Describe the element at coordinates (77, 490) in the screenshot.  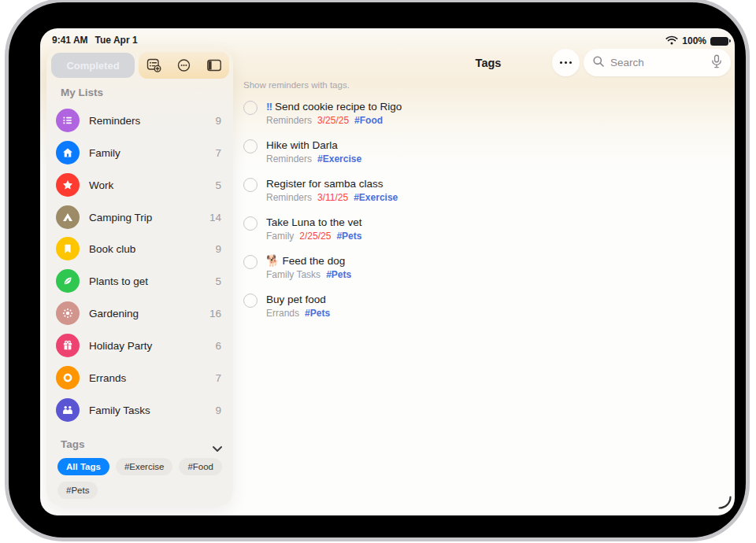
I see `tag-chip-row-2: #Pets` at that location.